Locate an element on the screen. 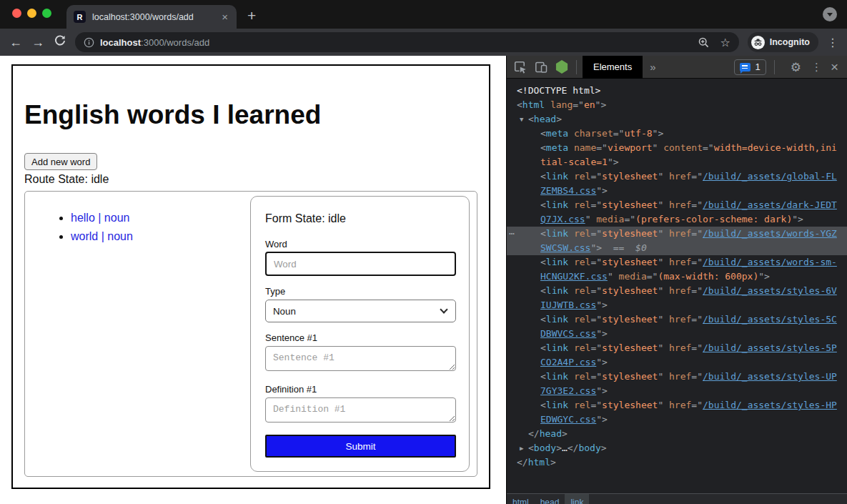 This screenshot has width=847, height=504. route-state-text: Route State: idle is located at coordinates (66, 179).